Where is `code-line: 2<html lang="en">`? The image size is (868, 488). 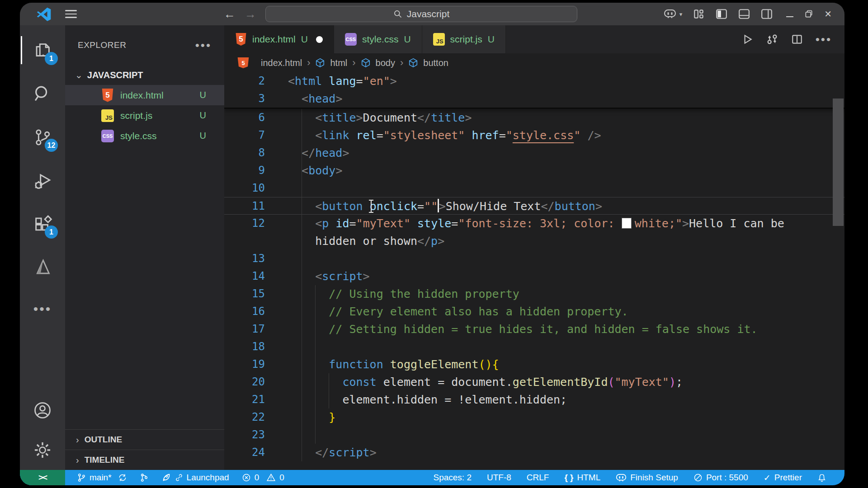
code-line: 2<html lang="en"> is located at coordinates (534, 81).